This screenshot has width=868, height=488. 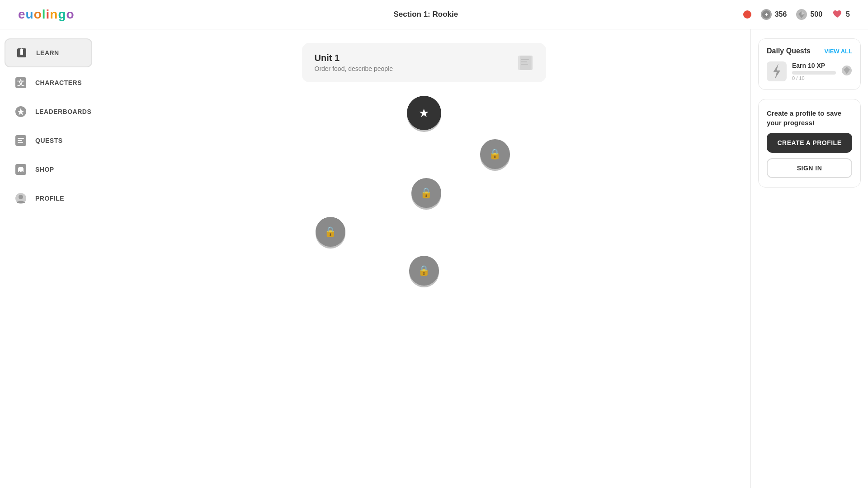 What do you see at coordinates (809, 71) in the screenshot?
I see `dq-item: Earn 10 XP 0 / 10` at bounding box center [809, 71].